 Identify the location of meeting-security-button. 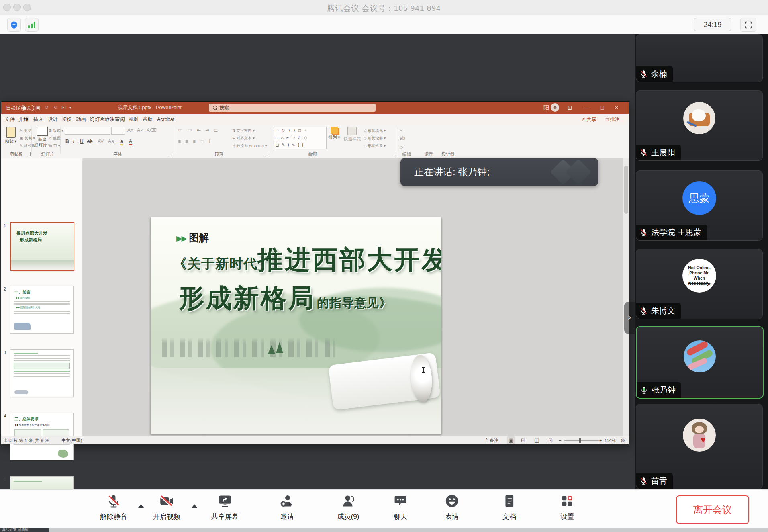
(14, 25).